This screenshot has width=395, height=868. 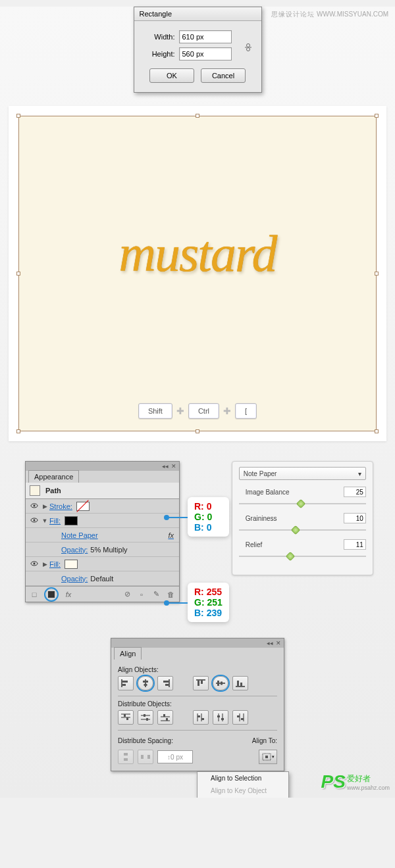 What do you see at coordinates (53, 491) in the screenshot?
I see `path-label: Path` at bounding box center [53, 491].